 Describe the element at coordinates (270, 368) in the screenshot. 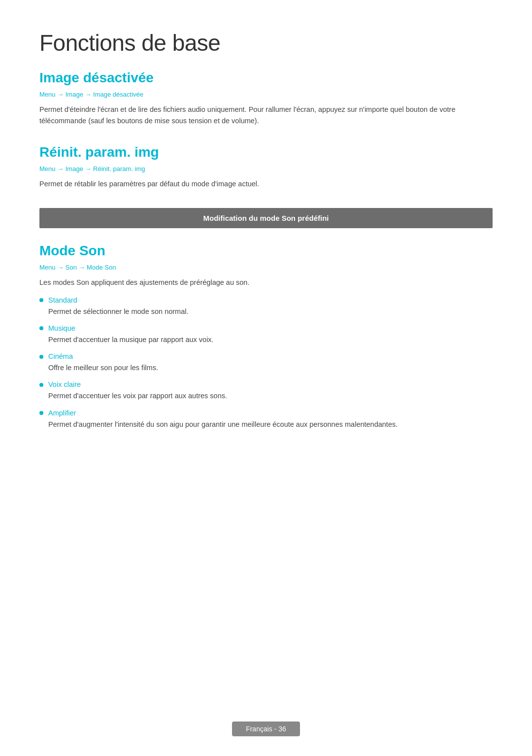

I see `bullet-description: Offre le meilleur son pour les films.` at that location.